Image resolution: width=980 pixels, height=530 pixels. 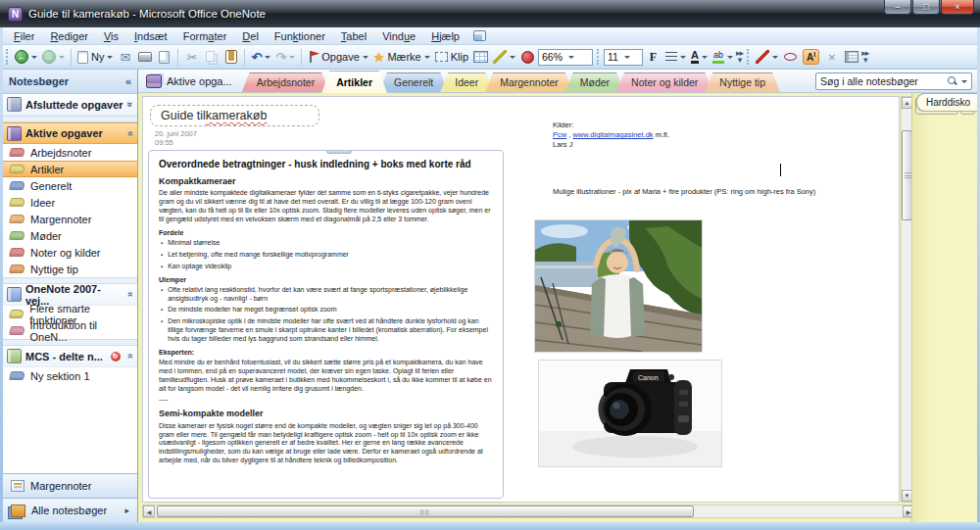 What do you see at coordinates (71, 486) in the screenshot?
I see `margennoter-button: Margennoter` at bounding box center [71, 486].